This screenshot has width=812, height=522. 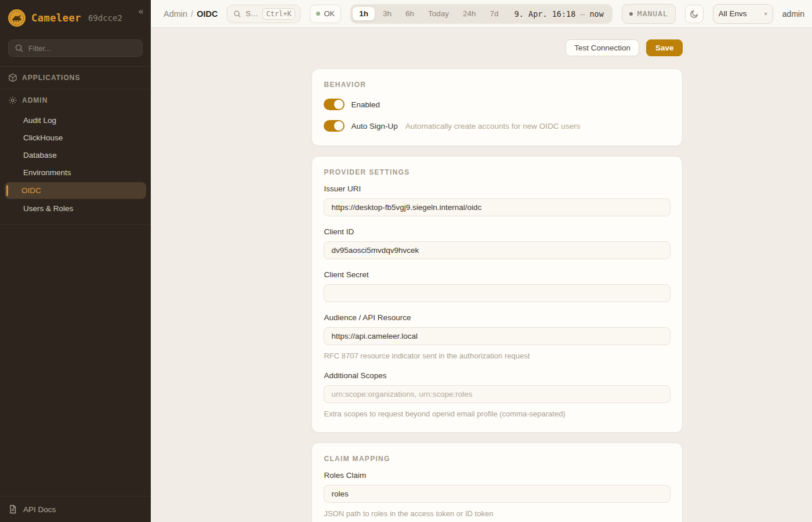 What do you see at coordinates (13, 100) in the screenshot?
I see `gear-icon` at bounding box center [13, 100].